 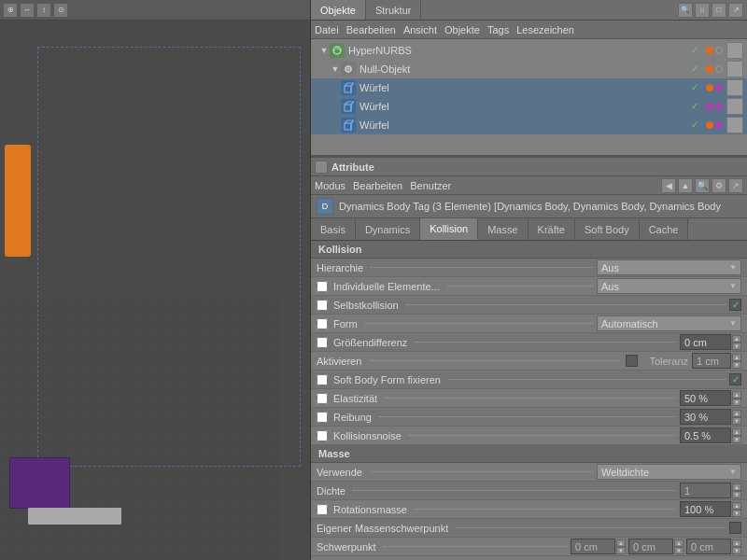 What do you see at coordinates (736, 528) in the screenshot?
I see `eigener-check` at bounding box center [736, 528].